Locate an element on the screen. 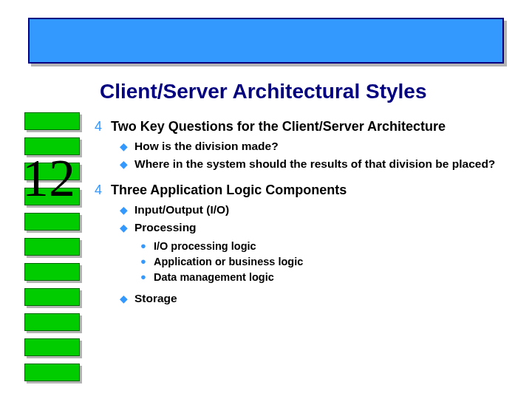 The width and height of the screenshot is (532, 399). bullet-l2: ◆ Storage is located at coordinates (314, 299).